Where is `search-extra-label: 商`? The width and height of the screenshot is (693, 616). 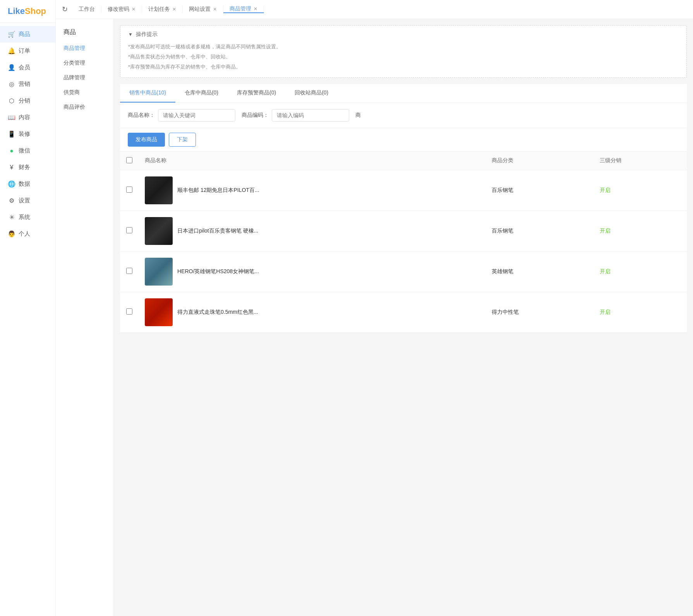
search-extra-label: 商 is located at coordinates (358, 115).